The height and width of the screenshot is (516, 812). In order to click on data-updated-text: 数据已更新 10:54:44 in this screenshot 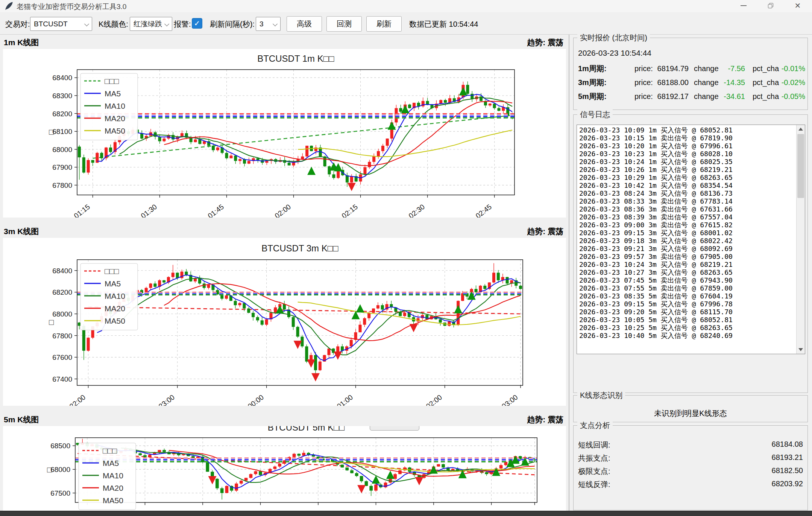, I will do `click(444, 24)`.